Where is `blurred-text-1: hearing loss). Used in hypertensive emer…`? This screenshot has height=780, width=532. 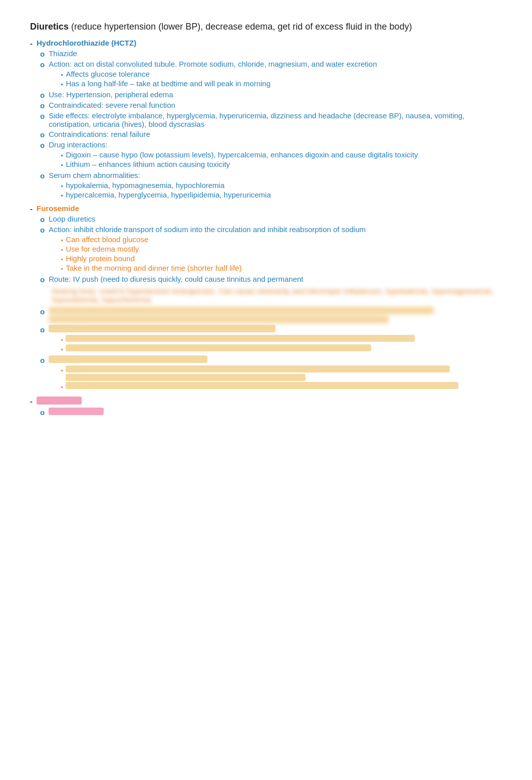 blurred-text-1: hearing loss). Used in hypertensive emer… is located at coordinates (277, 295).